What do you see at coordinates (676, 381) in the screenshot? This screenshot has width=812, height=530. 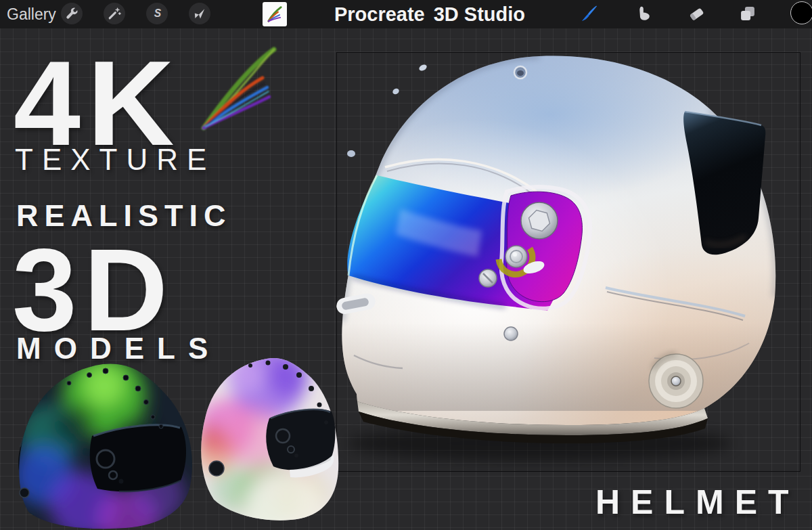 I see `side-vent` at bounding box center [676, 381].